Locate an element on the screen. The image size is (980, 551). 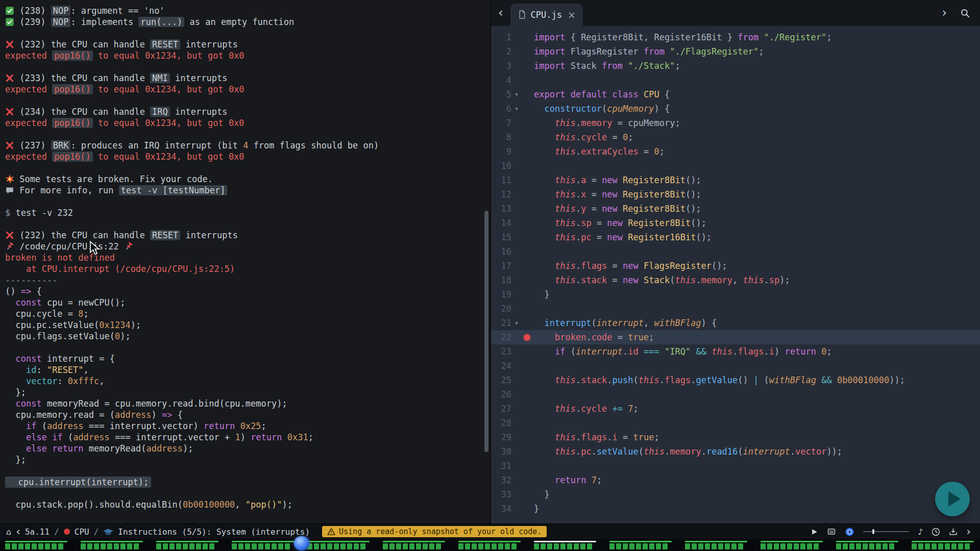
editor-line-1: 1import { Register8Bit, Register16Bit } … is located at coordinates (736, 37).